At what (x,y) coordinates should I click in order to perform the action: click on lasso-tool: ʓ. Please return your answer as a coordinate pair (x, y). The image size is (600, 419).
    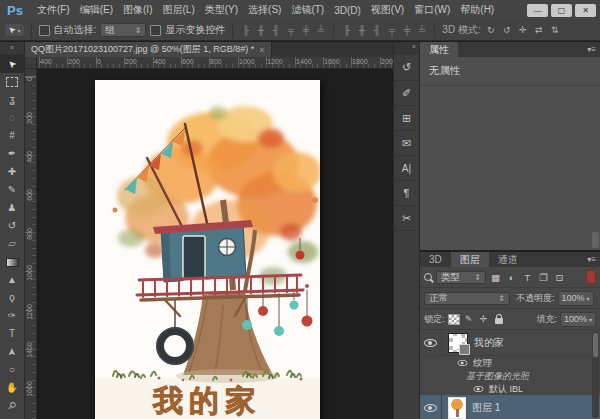
    Looking at the image, I should click on (12, 100).